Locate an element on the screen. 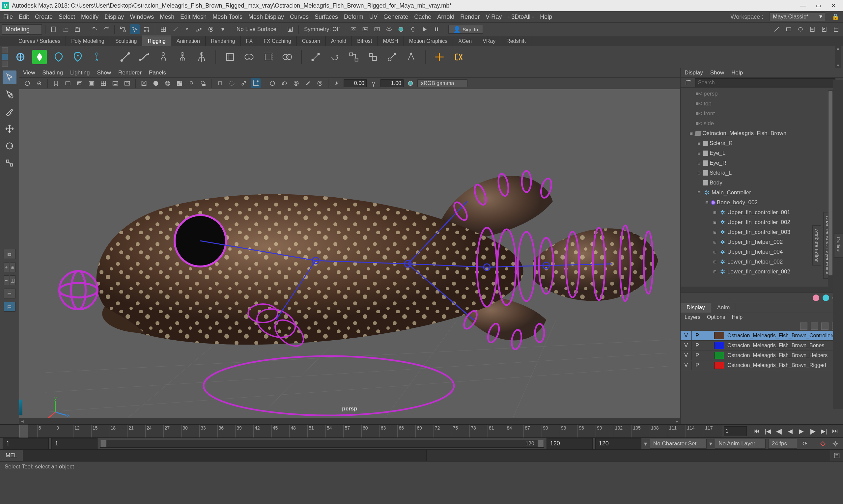 The height and width of the screenshot is (504, 843). step-forward-key-icon: ▶| is located at coordinates (824, 431).